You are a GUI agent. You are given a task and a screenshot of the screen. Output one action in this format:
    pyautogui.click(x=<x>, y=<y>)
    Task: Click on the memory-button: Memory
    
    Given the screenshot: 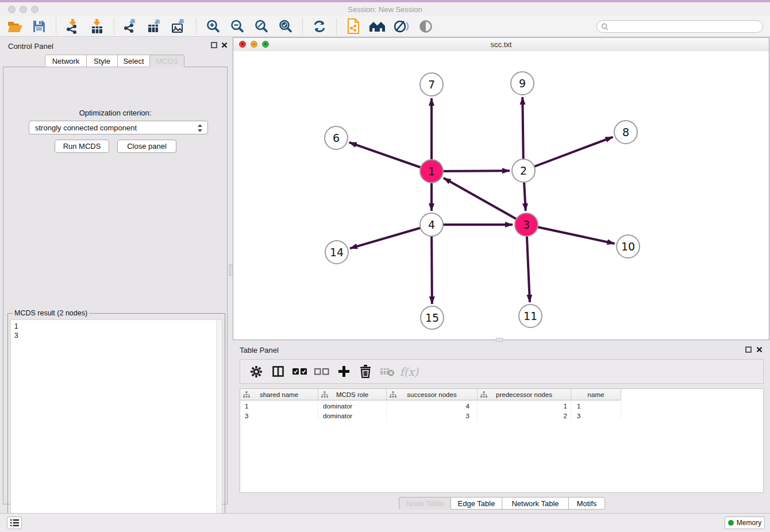 What is the action you would take?
    pyautogui.click(x=745, y=523)
    